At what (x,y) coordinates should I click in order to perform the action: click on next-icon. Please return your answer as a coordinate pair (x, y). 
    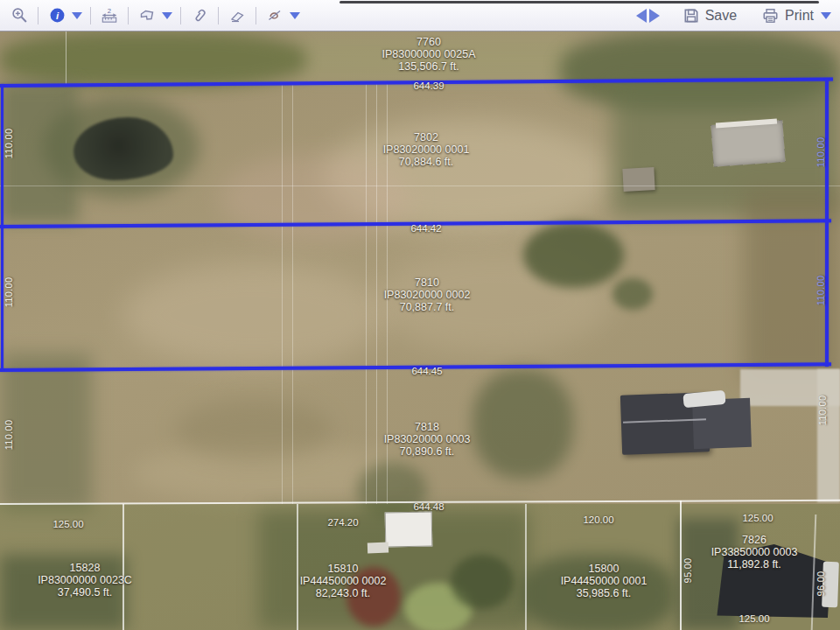
    Looking at the image, I should click on (654, 16).